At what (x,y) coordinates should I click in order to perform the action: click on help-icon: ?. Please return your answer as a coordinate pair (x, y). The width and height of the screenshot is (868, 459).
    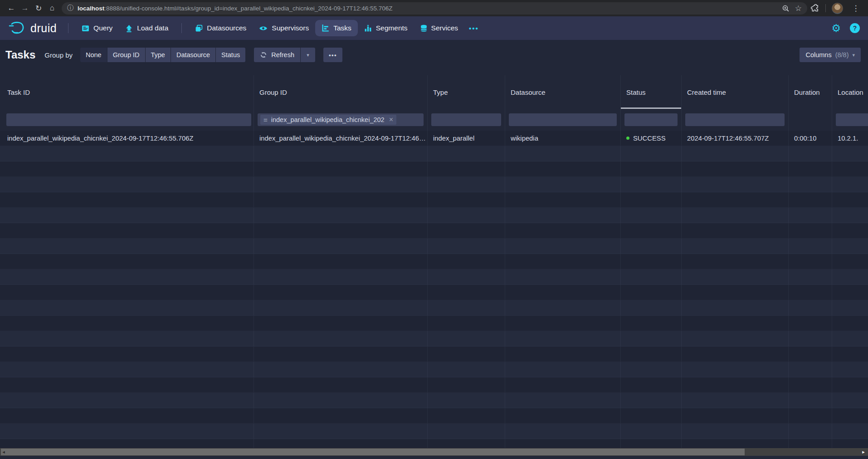
    Looking at the image, I should click on (855, 28).